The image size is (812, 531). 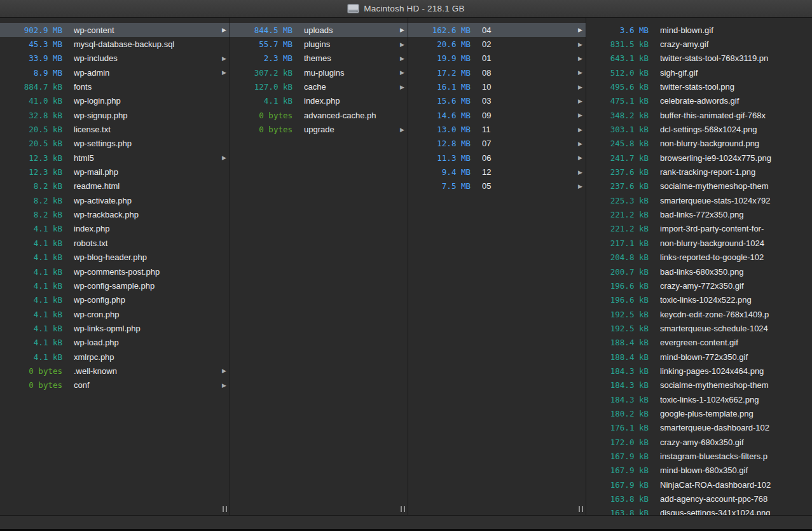 I want to click on list-item: 0 bytesadvanced-cache.ph, so click(x=319, y=115).